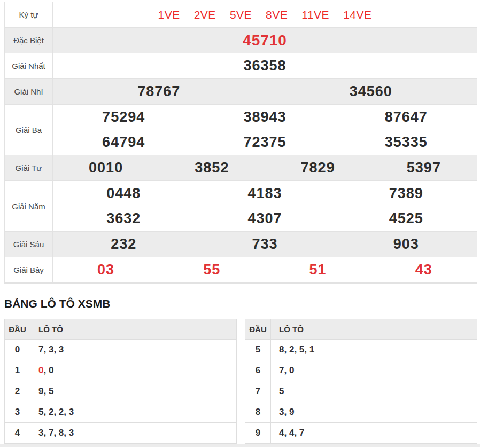 This screenshot has height=448, width=480. Describe the element at coordinates (41, 412) in the screenshot. I see `loto-digit: 5` at that location.